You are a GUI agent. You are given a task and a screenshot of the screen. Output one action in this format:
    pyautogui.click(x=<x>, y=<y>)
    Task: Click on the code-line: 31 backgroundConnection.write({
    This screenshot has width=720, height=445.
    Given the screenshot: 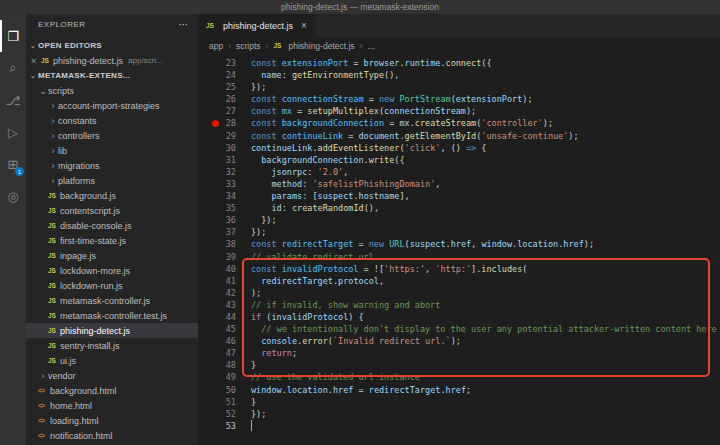 What is the action you would take?
    pyautogui.click(x=459, y=160)
    